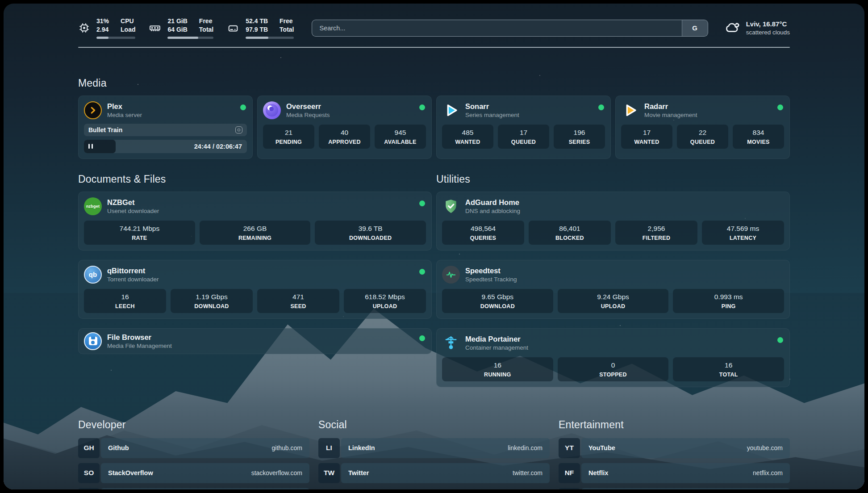  What do you see at coordinates (194, 448) in the screenshot?
I see `bookmark-github: GH Github github.com` at bounding box center [194, 448].